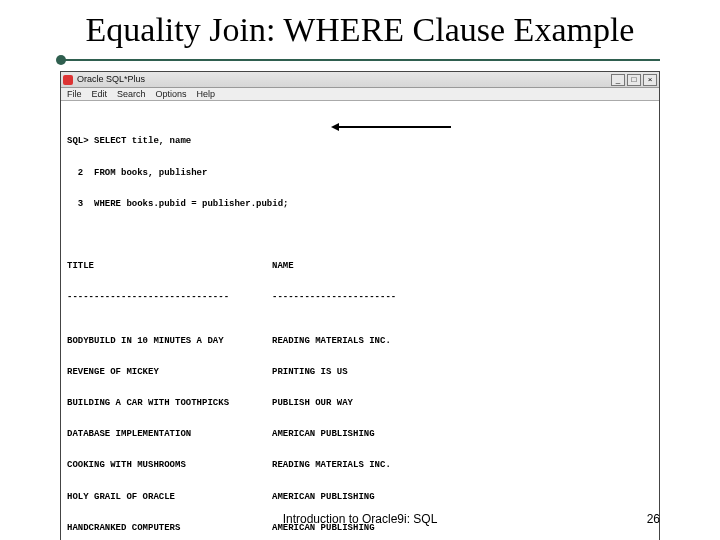 The height and width of the screenshot is (540, 720). Describe the element at coordinates (360, 173) in the screenshot. I see `sql-line-2: 2 FROM books, publisher` at that location.